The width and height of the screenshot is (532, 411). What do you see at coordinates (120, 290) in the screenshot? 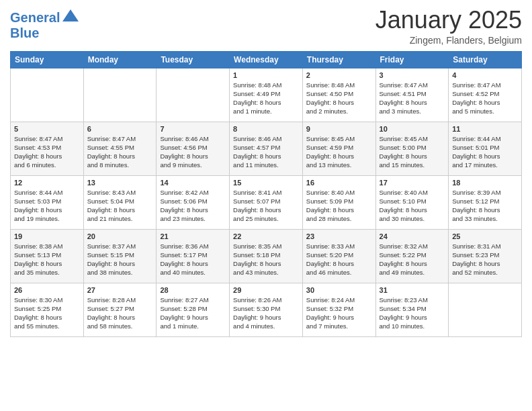
I see `day-number: 27` at bounding box center [120, 290].